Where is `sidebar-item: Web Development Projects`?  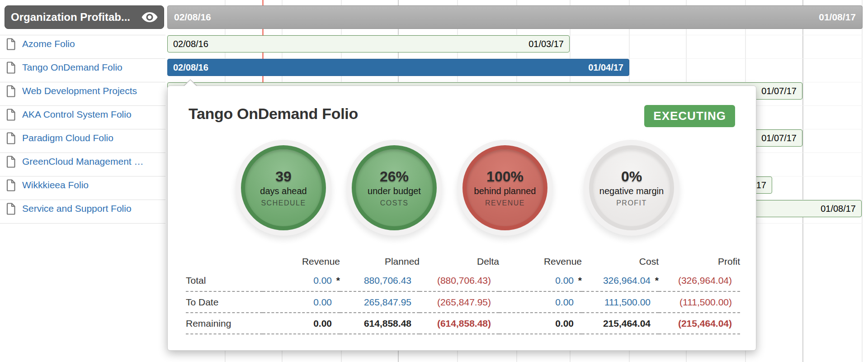 sidebar-item: Web Development Projects is located at coordinates (85, 91).